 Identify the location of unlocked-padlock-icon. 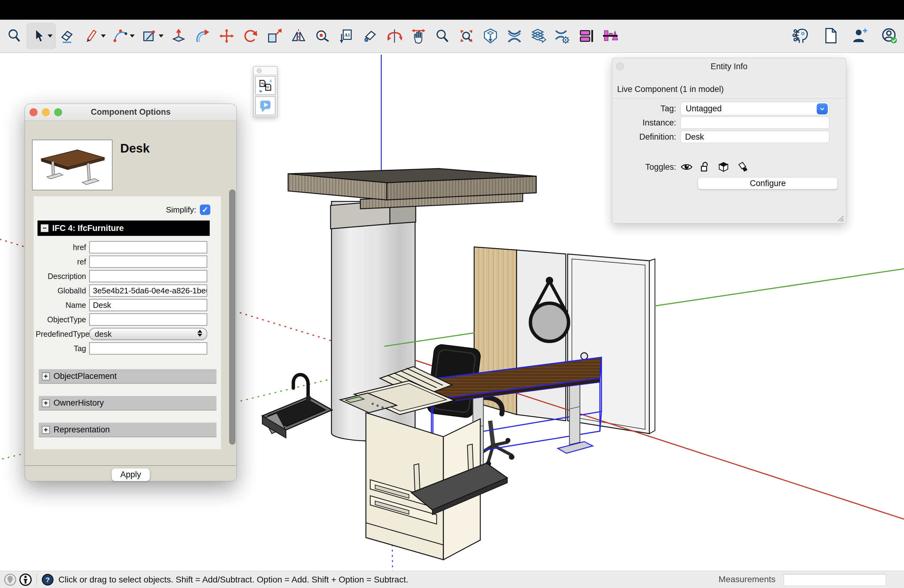
(705, 167).